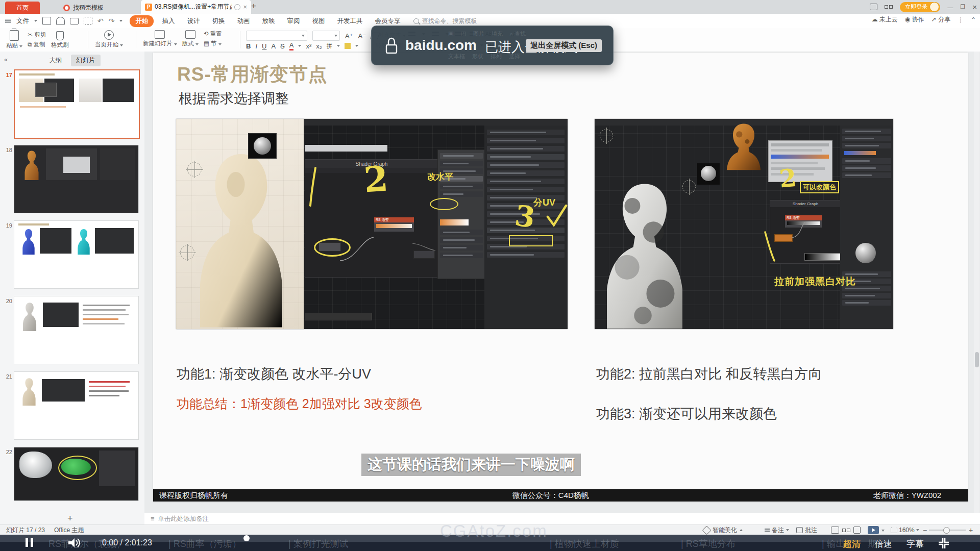  Describe the element at coordinates (889, 7) in the screenshot. I see `grid-icon` at that location.